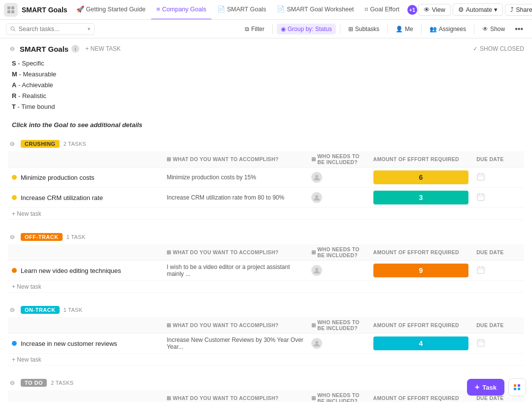 This screenshot has width=532, height=402. What do you see at coordinates (241, 10) in the screenshot?
I see `tab-smart-goals: 📄 SMART Goals` at bounding box center [241, 10].